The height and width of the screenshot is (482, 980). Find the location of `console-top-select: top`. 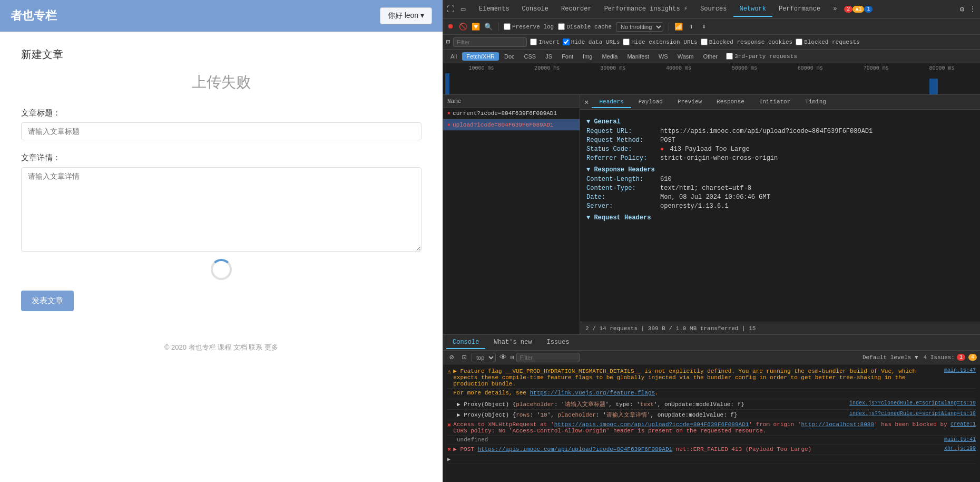

console-top-select: top is located at coordinates (484, 358).